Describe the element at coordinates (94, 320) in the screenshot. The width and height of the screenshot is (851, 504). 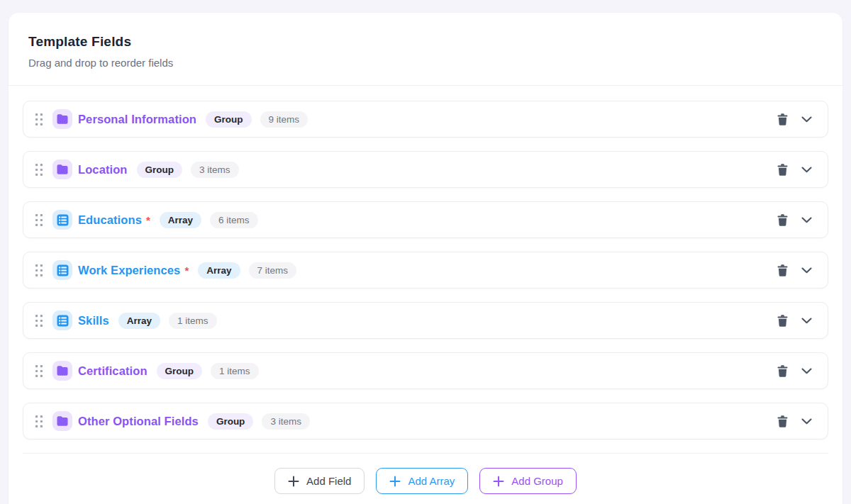
I see `field-label: Skills` at that location.